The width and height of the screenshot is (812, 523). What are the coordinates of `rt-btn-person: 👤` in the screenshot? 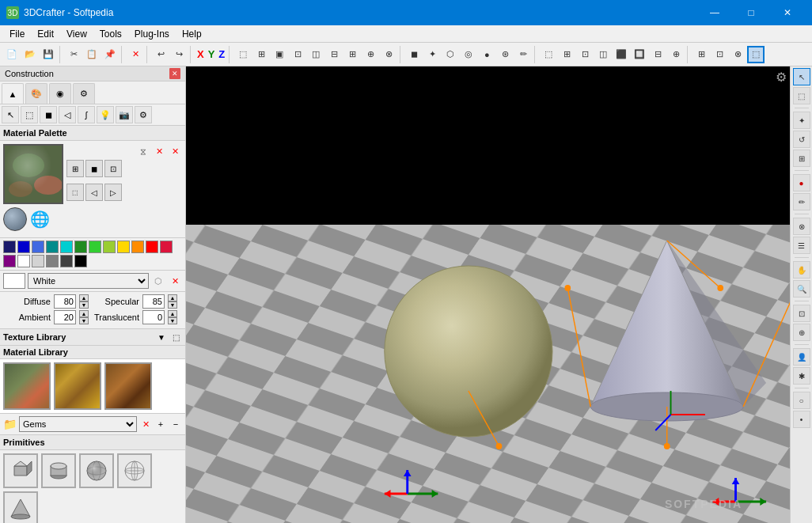 It's located at (802, 357).